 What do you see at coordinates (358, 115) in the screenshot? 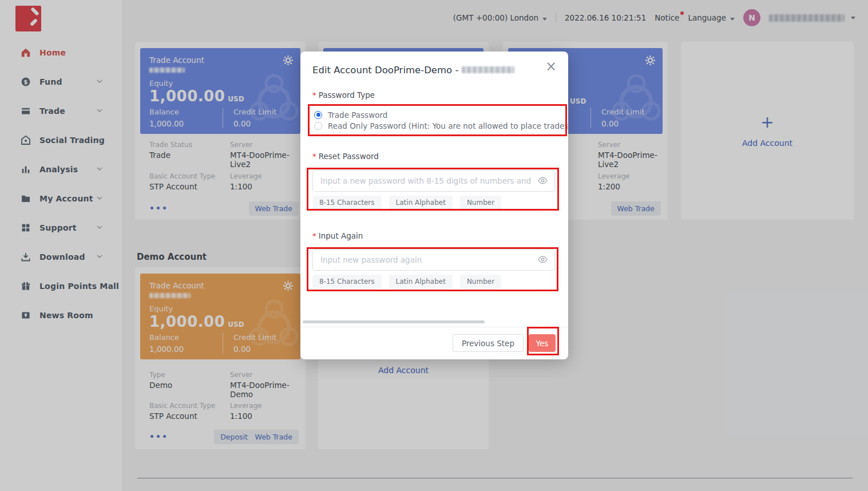
I see `radio-label: Trade Password` at bounding box center [358, 115].